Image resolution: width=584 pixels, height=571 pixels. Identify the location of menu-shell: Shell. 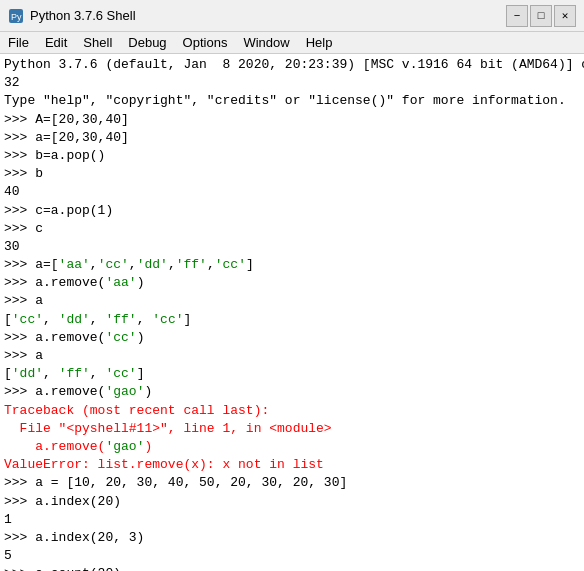
(98, 42).